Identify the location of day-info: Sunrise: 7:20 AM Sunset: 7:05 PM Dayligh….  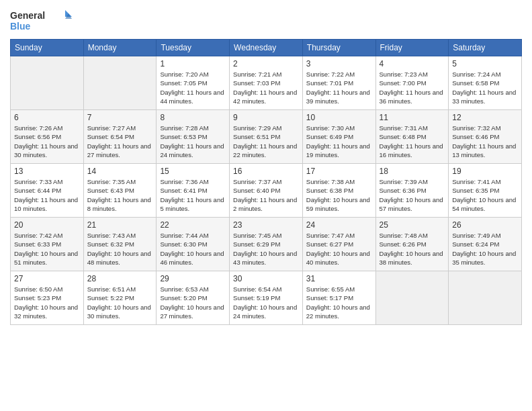
(193, 87).